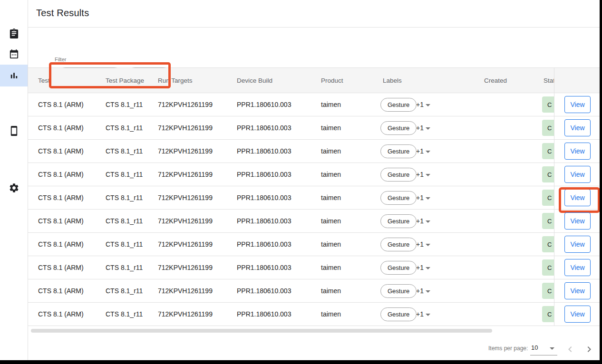 The width and height of the screenshot is (602, 364). What do you see at coordinates (262, 331) in the screenshot?
I see `horizontal-scrollbar` at bounding box center [262, 331].